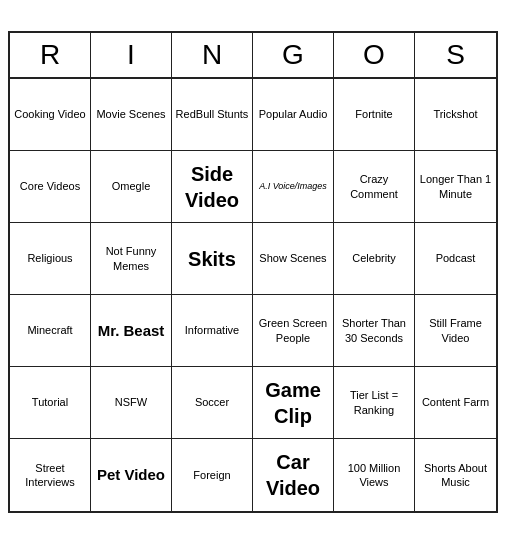 The width and height of the screenshot is (506, 544). I want to click on header-letter-r: R, so click(50, 55).